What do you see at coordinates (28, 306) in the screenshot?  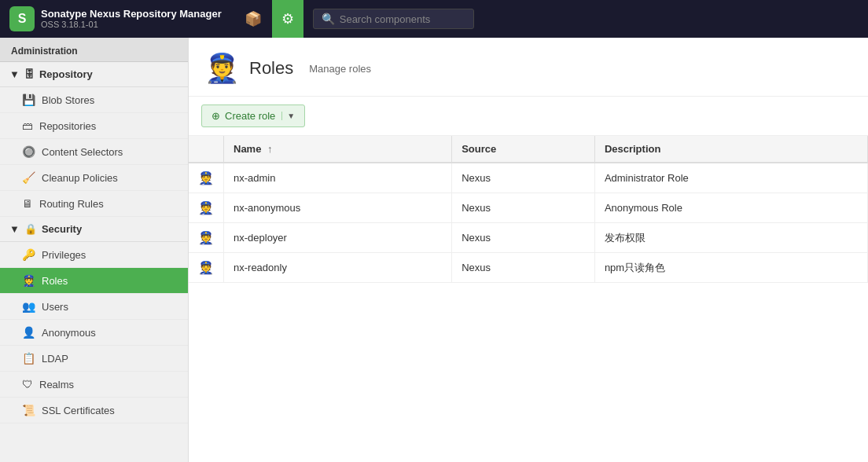 I see `users-icon: 👥` at bounding box center [28, 306].